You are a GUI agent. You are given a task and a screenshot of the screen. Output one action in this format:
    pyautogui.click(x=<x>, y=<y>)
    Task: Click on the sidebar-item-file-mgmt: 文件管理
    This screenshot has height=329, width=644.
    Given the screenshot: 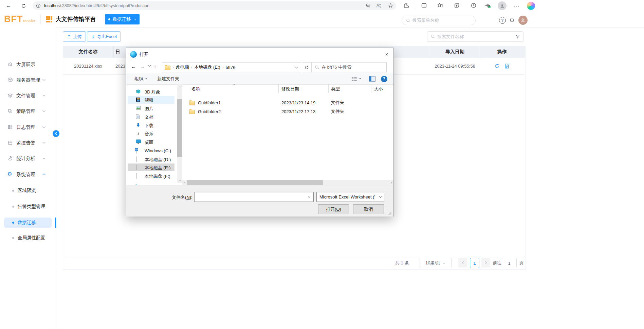 What is the action you would take?
    pyautogui.click(x=28, y=96)
    